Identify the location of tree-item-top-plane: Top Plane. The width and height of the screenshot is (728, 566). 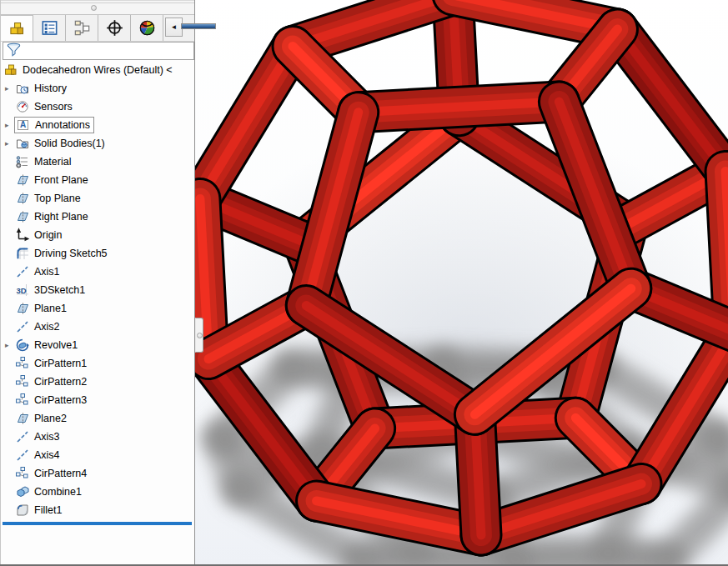
(98, 198).